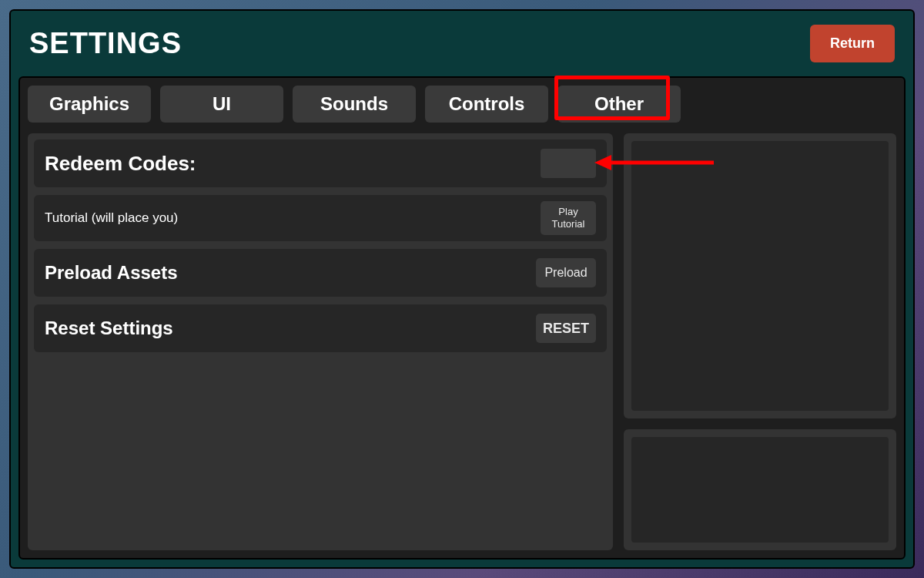  What do you see at coordinates (760, 490) in the screenshot?
I see `preview-panel-bottom` at bounding box center [760, 490].